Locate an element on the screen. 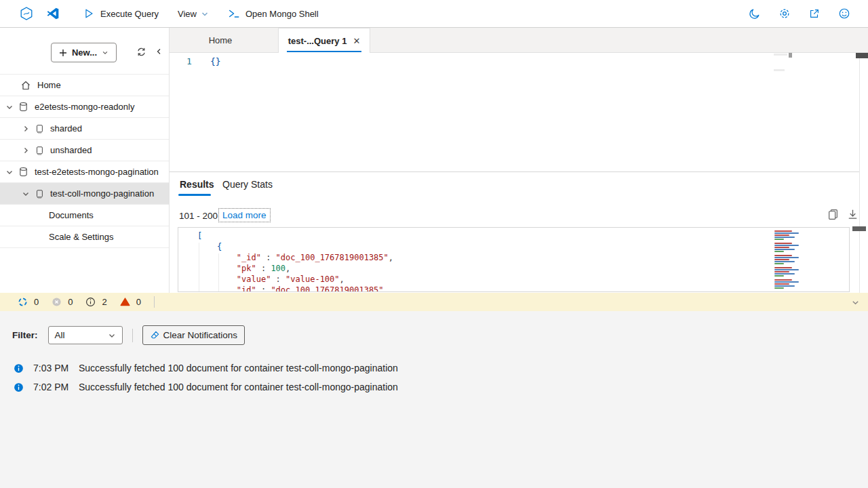  view-label: View is located at coordinates (187, 14).